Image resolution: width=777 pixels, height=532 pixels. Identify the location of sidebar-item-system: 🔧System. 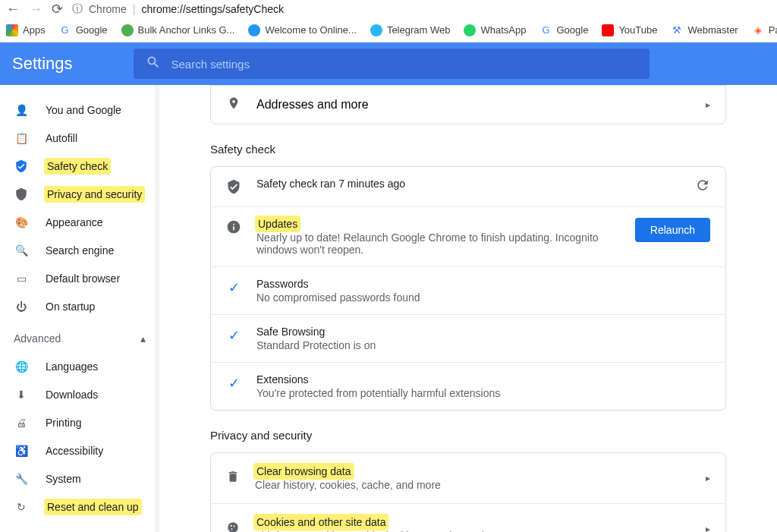
(80, 478).